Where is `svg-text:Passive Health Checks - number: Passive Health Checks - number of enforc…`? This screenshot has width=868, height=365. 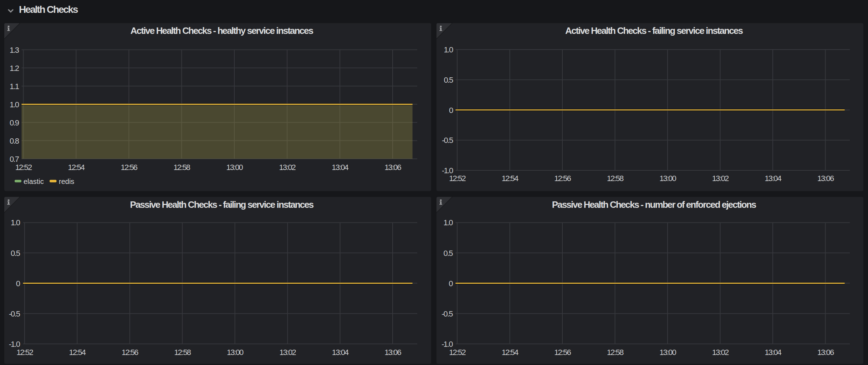
svg-text:Passive Health Checks - number: Passive Health Checks - number of enforc… is located at coordinates (654, 205).